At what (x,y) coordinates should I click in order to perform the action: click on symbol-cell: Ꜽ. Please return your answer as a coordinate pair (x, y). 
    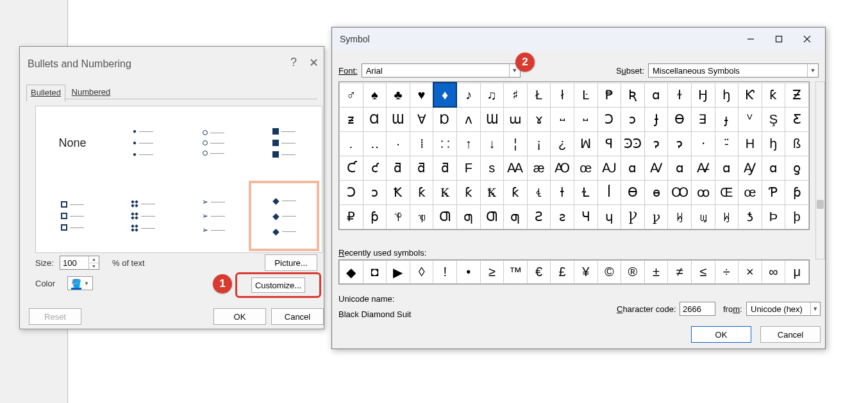
    Looking at the image, I should click on (750, 168).